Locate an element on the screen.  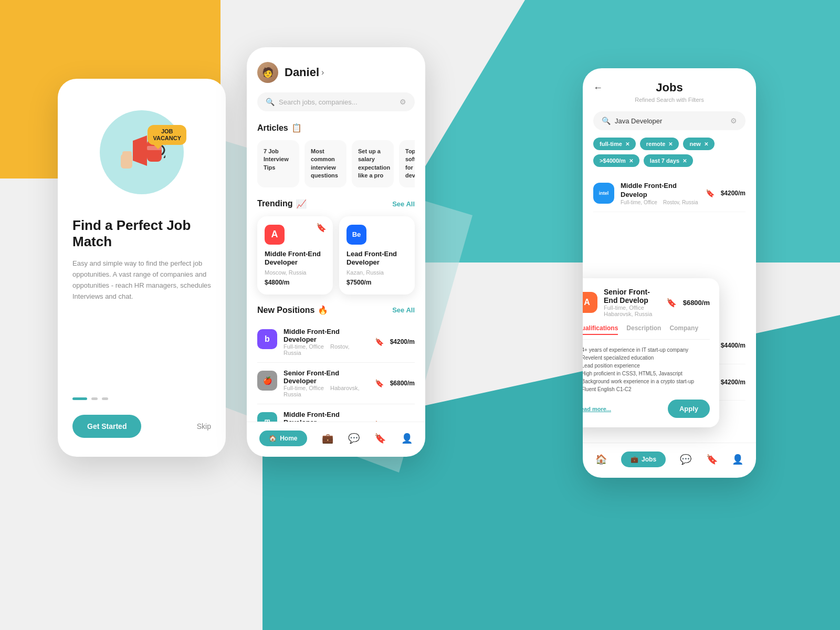
get-started-button: Get Started is located at coordinates (107, 426).